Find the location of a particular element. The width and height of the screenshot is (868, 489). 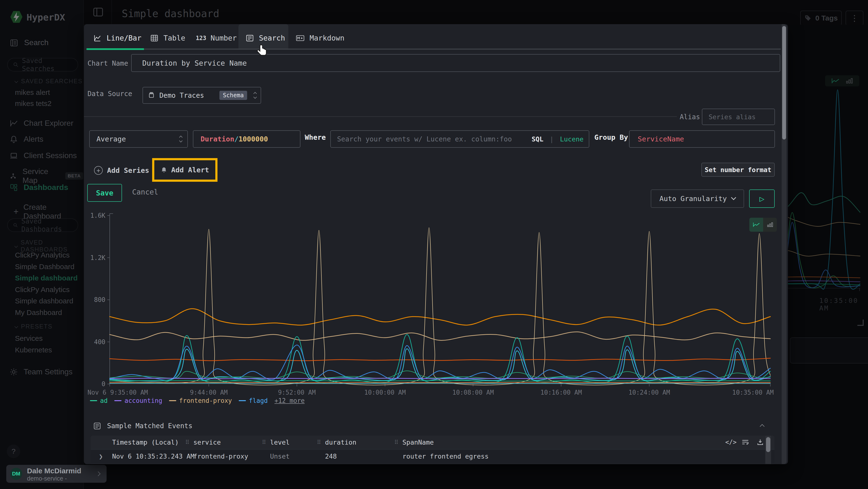

table-cell: frontend-proxy is located at coordinates (221, 456).